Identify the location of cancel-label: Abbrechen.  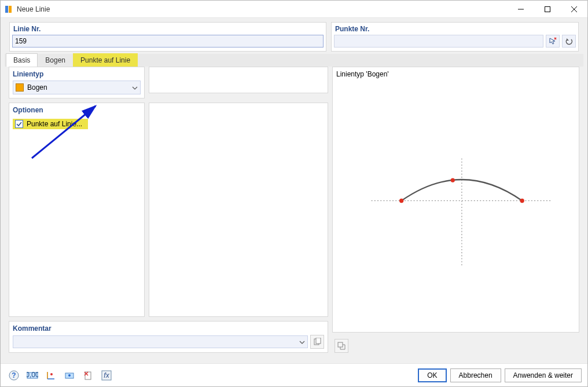
(476, 375).